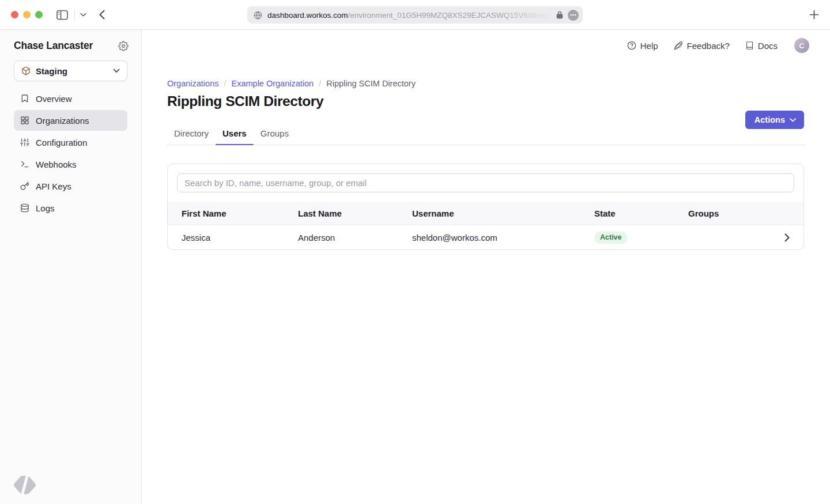 Image resolution: width=830 pixels, height=504 pixels. What do you see at coordinates (308, 15) in the screenshot?
I see `url-host: dashboard.workos.com` at bounding box center [308, 15].